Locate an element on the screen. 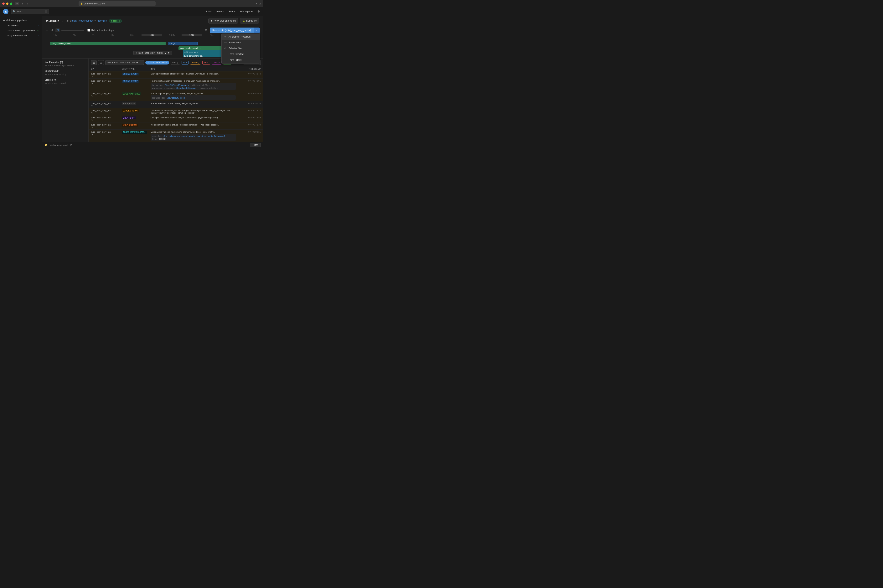 The width and height of the screenshot is (883, 588). log-row: build_user_story_matrix STEP_OUTPUT Yiel… is located at coordinates (175, 126).